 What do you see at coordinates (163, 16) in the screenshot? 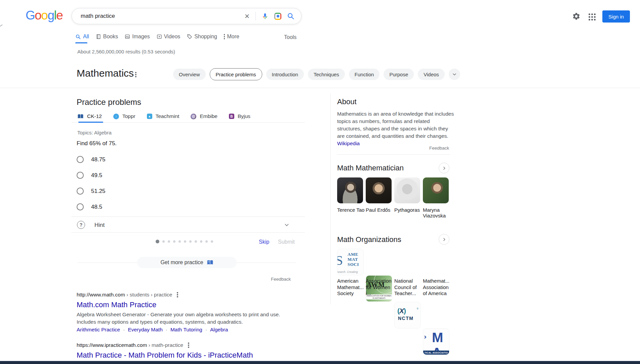
I see `search-input: math practice` at bounding box center [163, 16].